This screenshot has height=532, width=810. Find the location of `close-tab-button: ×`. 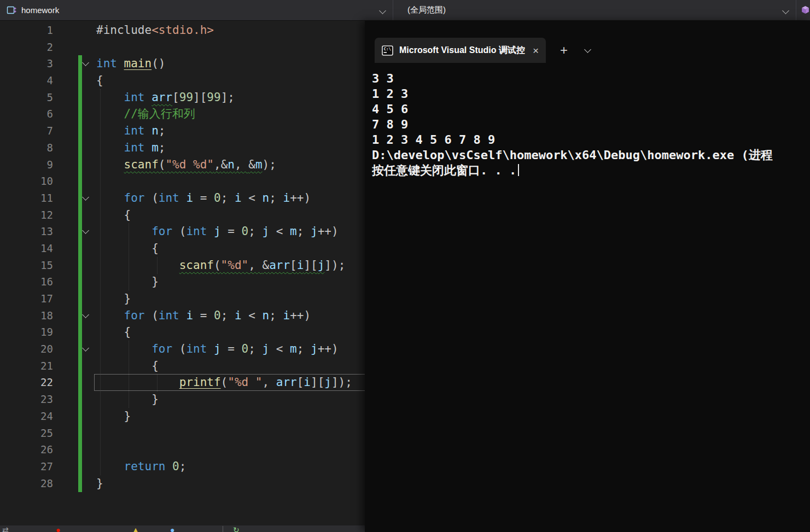

close-tab-button: × is located at coordinates (536, 50).